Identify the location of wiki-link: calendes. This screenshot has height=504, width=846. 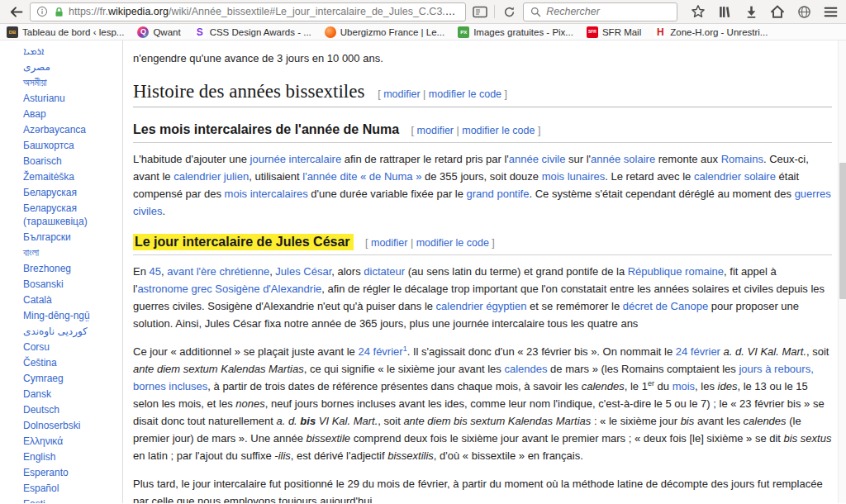
(525, 368).